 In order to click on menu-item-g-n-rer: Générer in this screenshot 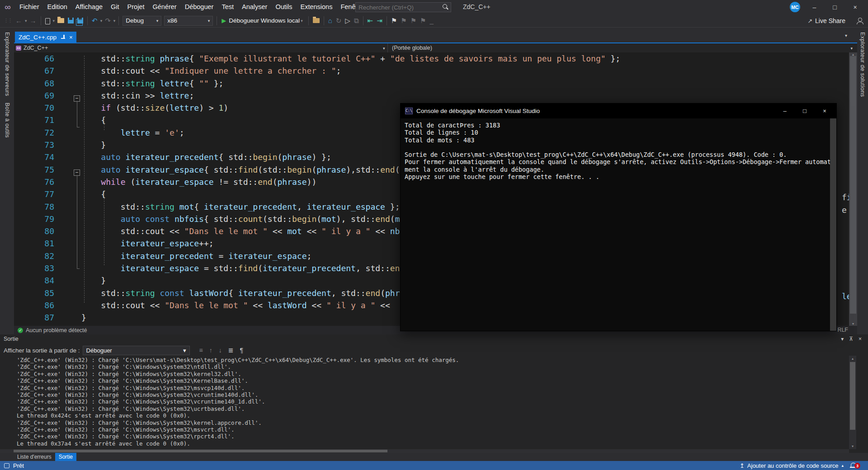, I will do `click(165, 7)`.